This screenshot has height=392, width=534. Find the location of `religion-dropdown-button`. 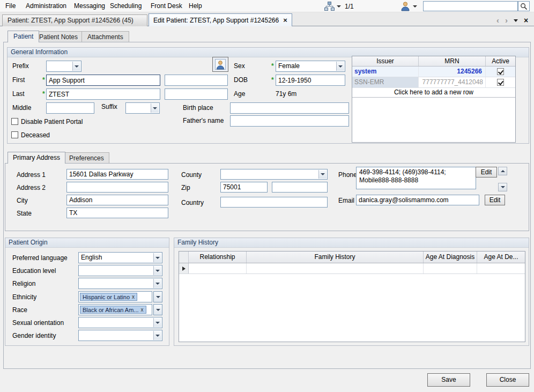

religion-dropdown-button is located at coordinates (158, 283).